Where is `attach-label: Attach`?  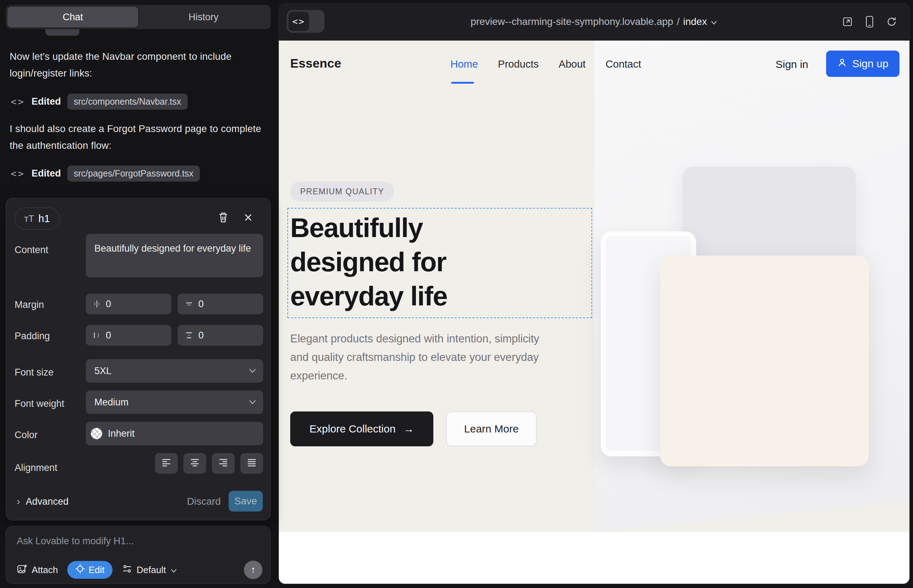
attach-label: Attach is located at coordinates (45, 570).